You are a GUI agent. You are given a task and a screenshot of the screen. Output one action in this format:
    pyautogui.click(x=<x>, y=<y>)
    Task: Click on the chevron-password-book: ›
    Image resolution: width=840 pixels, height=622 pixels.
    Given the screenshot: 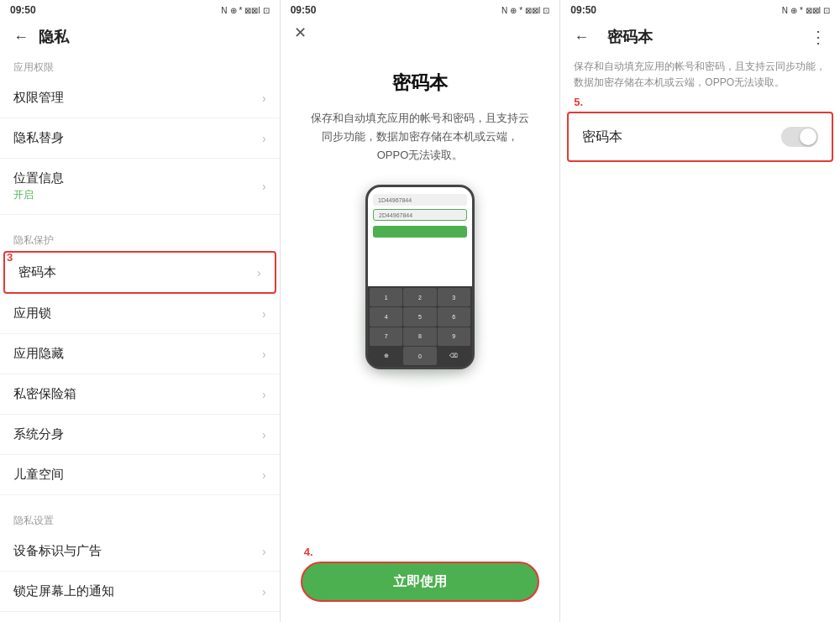 What is the action you would take?
    pyautogui.click(x=259, y=273)
    